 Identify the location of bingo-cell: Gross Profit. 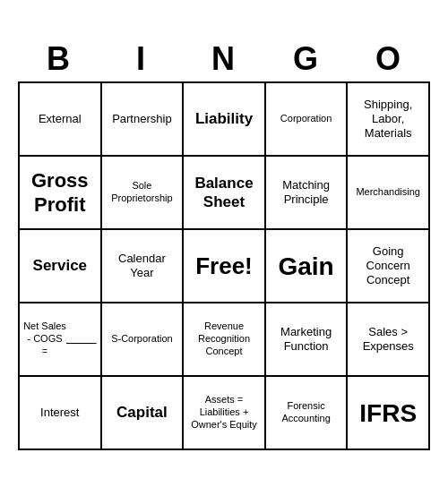
(61, 193).